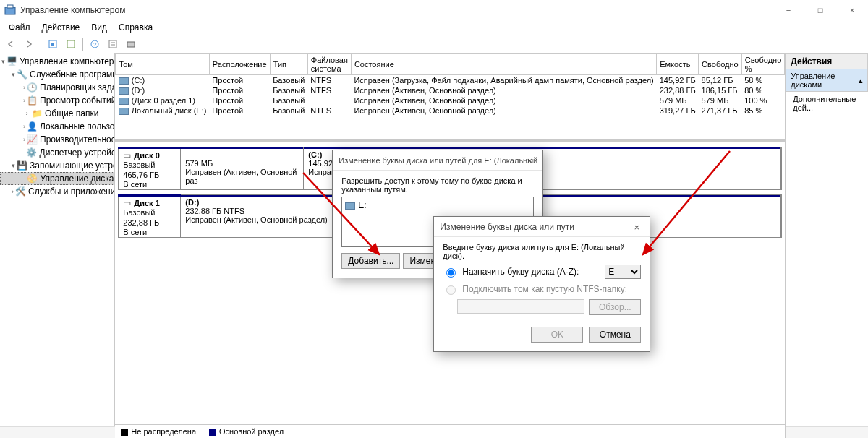 Image resolution: width=868 pixels, height=438 pixels. What do you see at coordinates (521, 306) in the screenshot?
I see `dialog2-path-input` at bounding box center [521, 306].